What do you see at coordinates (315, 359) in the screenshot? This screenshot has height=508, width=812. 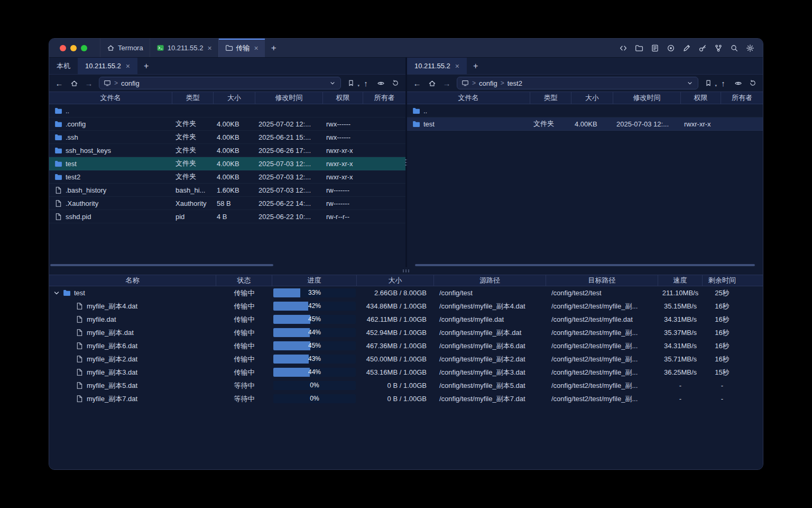 I see `progress-bar: 43%` at bounding box center [315, 359].